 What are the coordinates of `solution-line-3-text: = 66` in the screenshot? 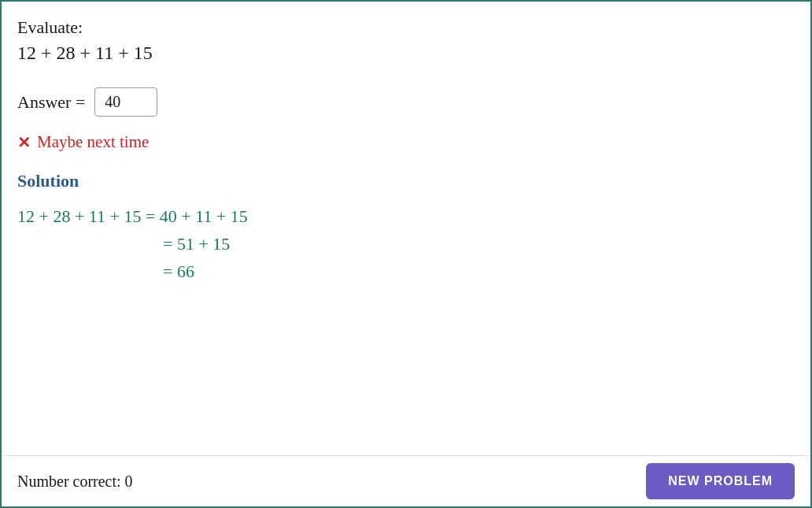 It's located at (179, 271).